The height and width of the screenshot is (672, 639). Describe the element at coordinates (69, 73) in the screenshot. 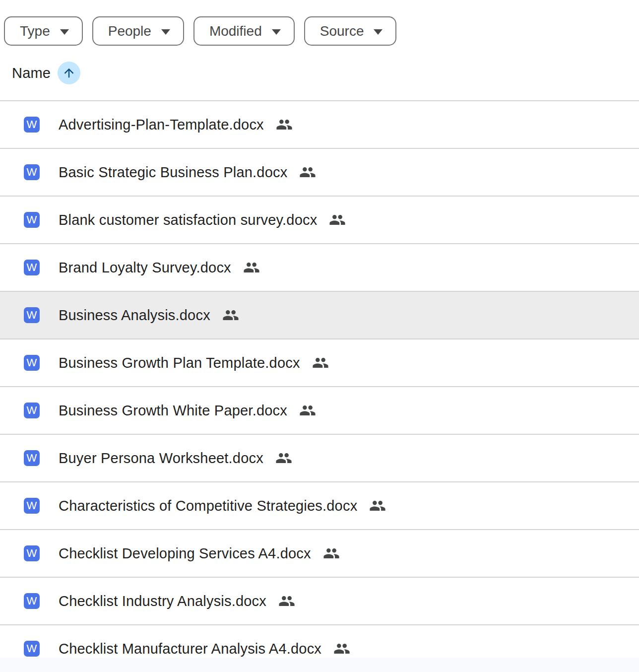

I see `sort-ascending-button` at that location.